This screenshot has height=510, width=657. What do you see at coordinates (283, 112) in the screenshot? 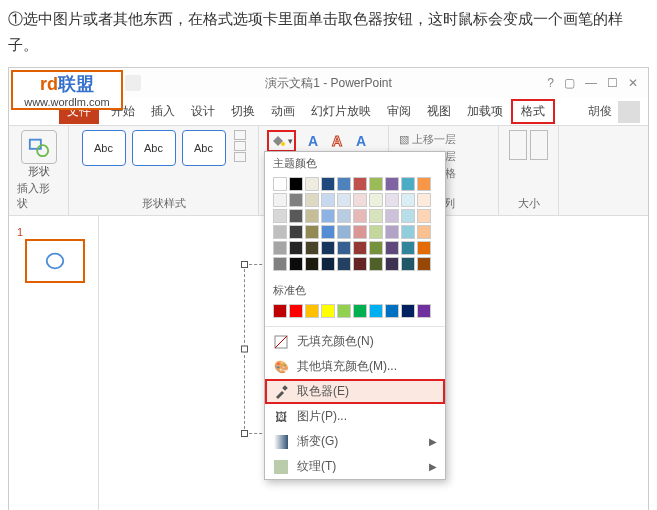
I see `tab-animations: 动画` at bounding box center [283, 112].